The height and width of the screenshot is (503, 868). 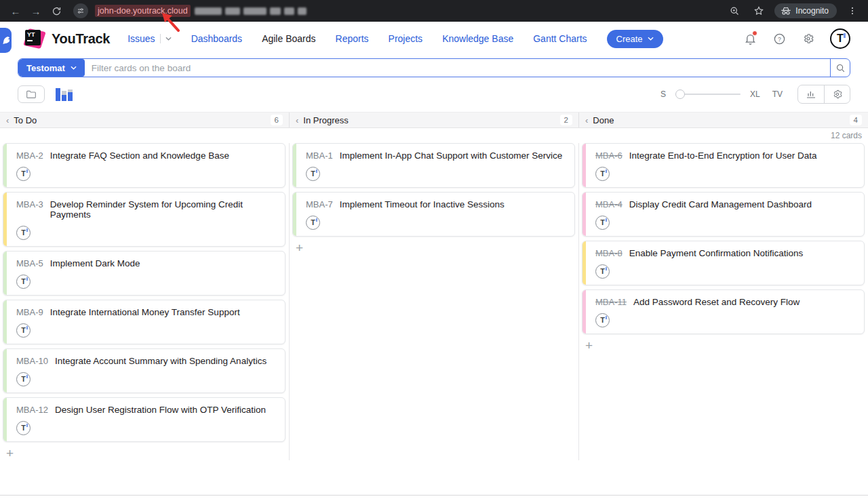 I want to click on tv-mode-button: TV, so click(x=777, y=94).